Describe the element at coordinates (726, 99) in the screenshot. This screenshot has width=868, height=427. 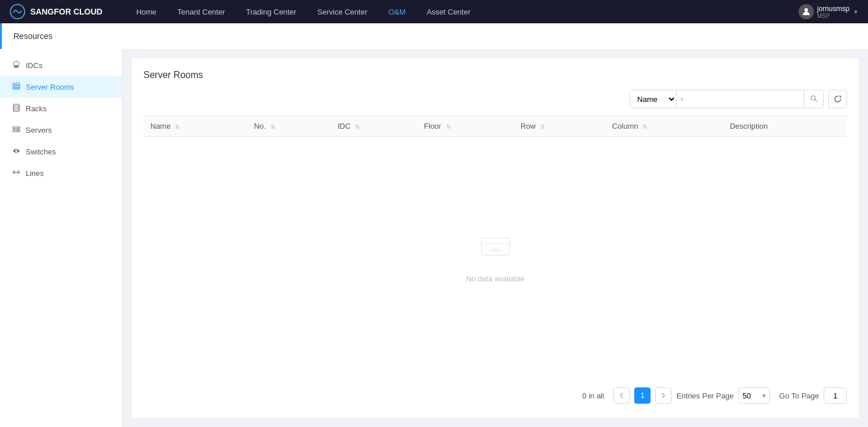
I see `search-filter: Name No. IDC Floor ▼` at that location.